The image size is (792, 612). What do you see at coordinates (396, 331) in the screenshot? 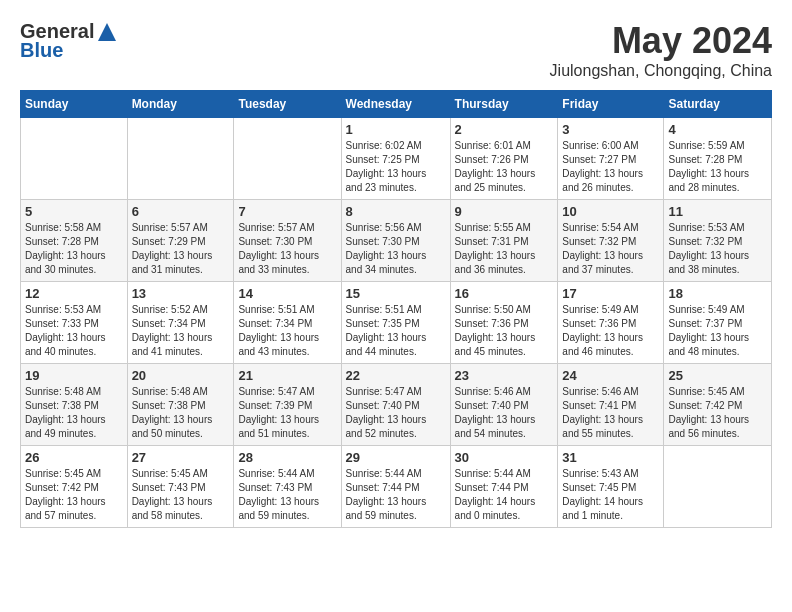
I see `day-info: Sunrise: 5:51 AM Sunset: 7:35 PM Dayligh…` at bounding box center [396, 331].